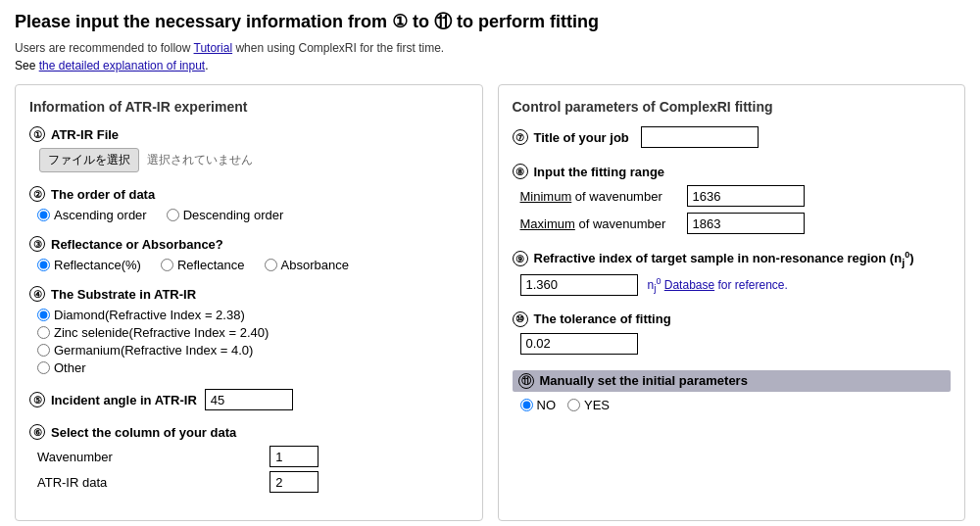  Describe the element at coordinates (43, 215) in the screenshot. I see `ascending-order-radio` at that location.